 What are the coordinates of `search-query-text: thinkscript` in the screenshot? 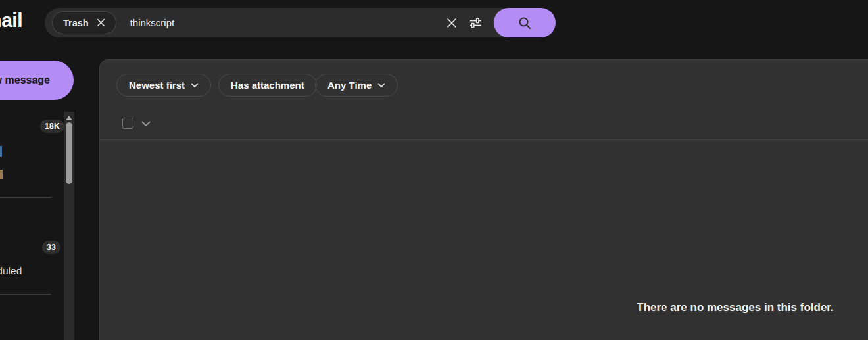 It's located at (153, 22).